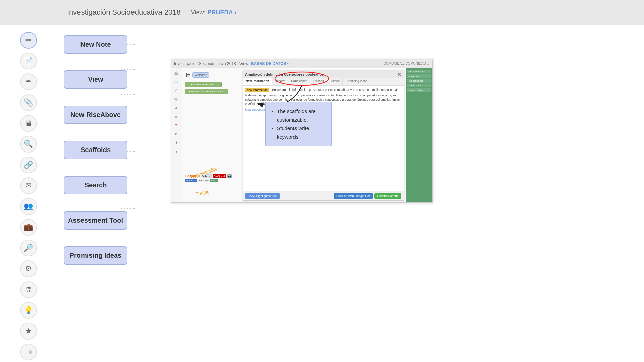 Image resolution: width=644 pixels, height=362 pixels. Describe the element at coordinates (284, 74) in the screenshot. I see `note-title: Ampliación definición operadores boolean…` at that location.